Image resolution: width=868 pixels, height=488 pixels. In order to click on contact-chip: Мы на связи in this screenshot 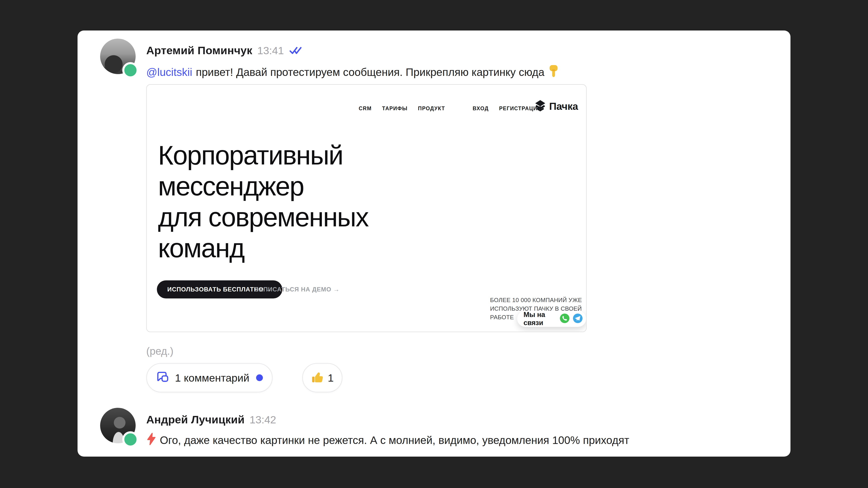, I will do `click(552, 319)`.